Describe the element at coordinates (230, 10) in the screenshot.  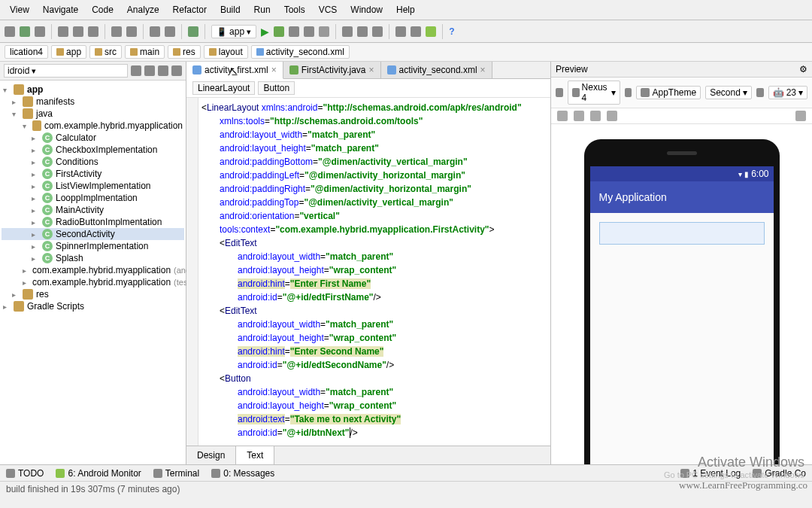
I see `menu-build: Build` at that location.